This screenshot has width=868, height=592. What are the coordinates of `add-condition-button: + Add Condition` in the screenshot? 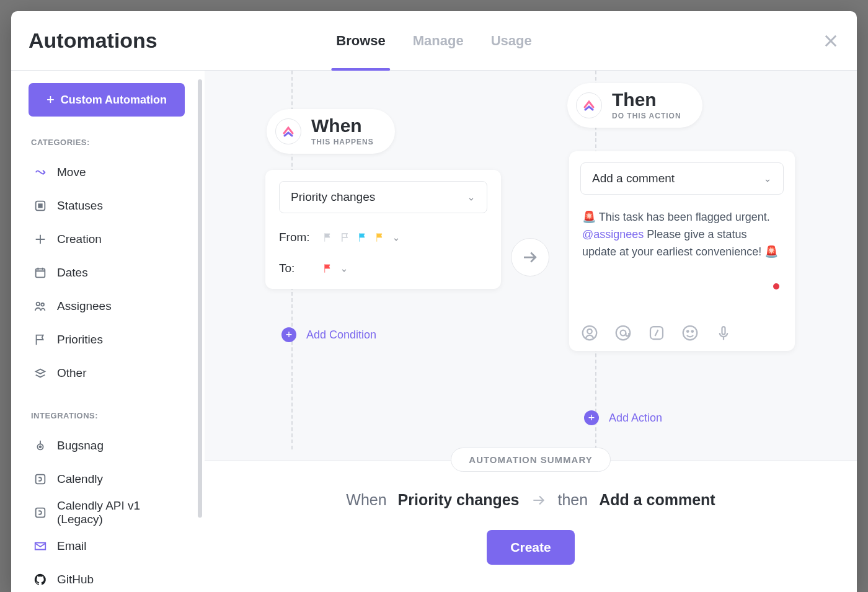 It's located at (329, 335).